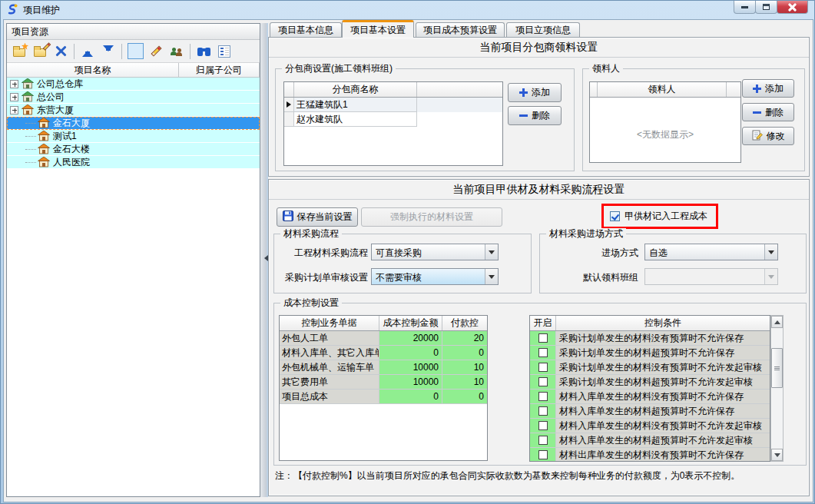 This screenshot has height=504, width=815. Describe the element at coordinates (650, 367) in the screenshot. I see `condition-row: 采购计划单发生的材料没有预算时不允许发起审核` at that location.